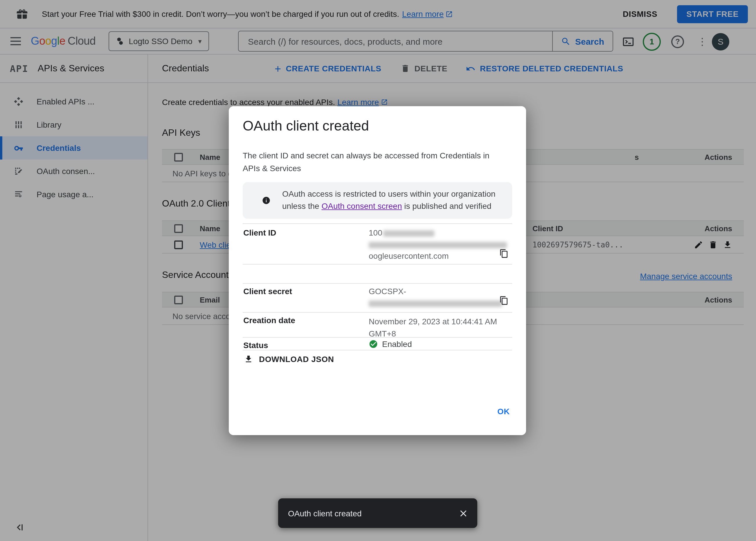  Describe the element at coordinates (373, 344) in the screenshot. I see `check-circle-icon` at that location.